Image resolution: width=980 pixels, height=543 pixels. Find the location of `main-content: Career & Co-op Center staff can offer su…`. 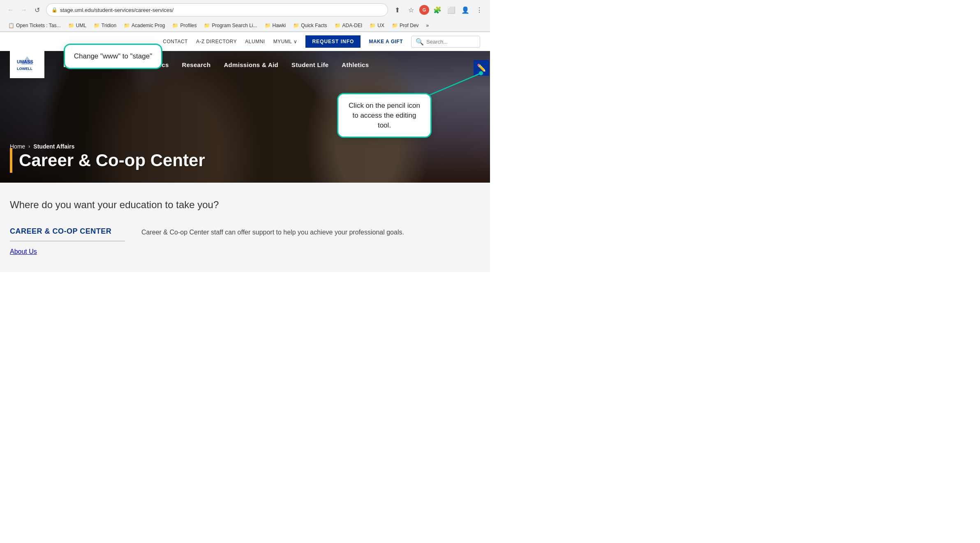

main-content: Career & Co-op Center staff can offer su… is located at coordinates (311, 241).